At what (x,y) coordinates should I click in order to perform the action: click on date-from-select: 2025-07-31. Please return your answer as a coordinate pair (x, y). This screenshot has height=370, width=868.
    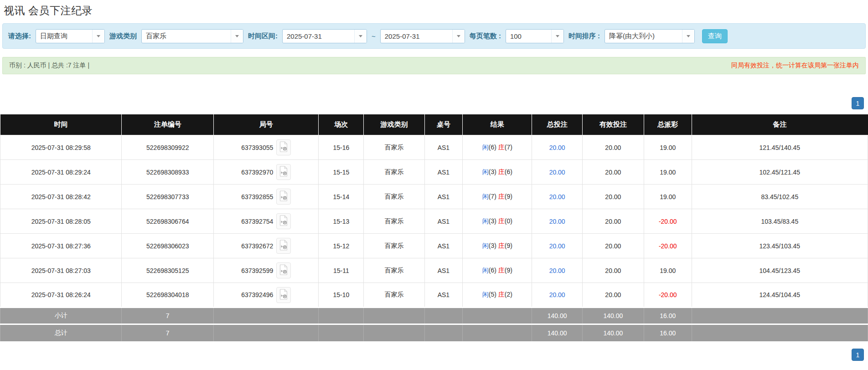
    Looking at the image, I should click on (325, 36).